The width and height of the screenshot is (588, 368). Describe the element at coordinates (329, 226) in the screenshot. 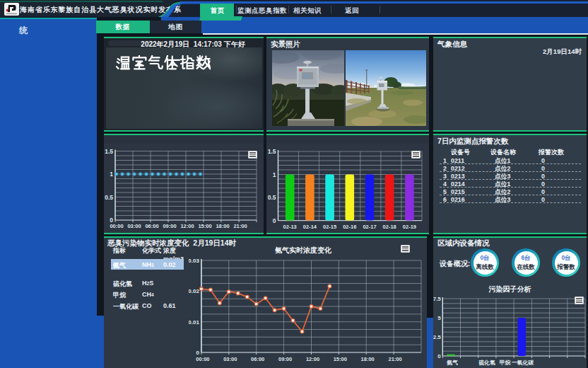

I see `svg-text: 02-15` at that location.